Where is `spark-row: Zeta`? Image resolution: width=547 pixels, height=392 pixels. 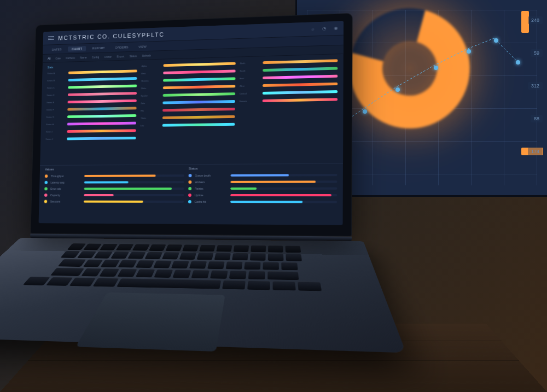 spark-row: Zeta is located at coordinates (188, 102).